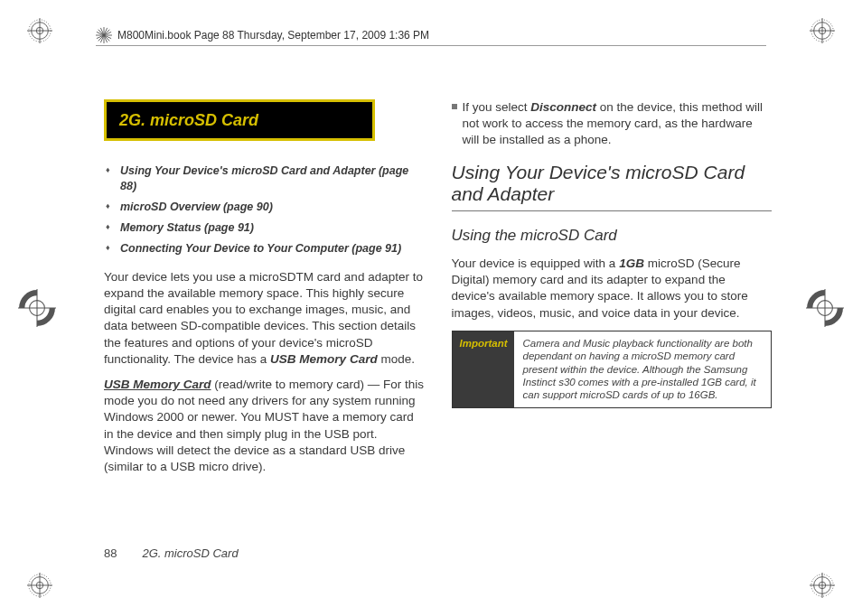 The width and height of the screenshot is (862, 616). What do you see at coordinates (273, 179) in the screenshot?
I see `toc-item: Using Your Device's microSD Card and Ada…` at bounding box center [273, 179].